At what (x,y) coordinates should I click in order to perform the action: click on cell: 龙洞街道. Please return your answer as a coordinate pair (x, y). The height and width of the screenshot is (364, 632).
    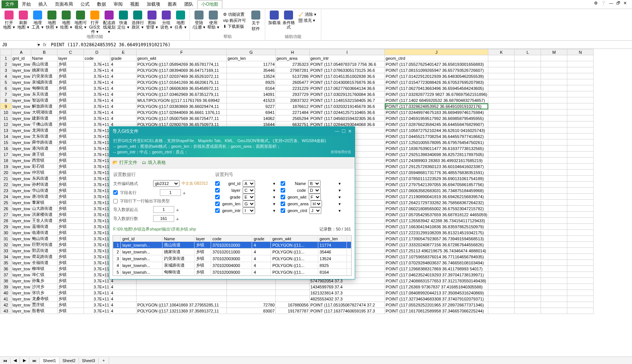
    Looking at the image, I should click on (44, 130).